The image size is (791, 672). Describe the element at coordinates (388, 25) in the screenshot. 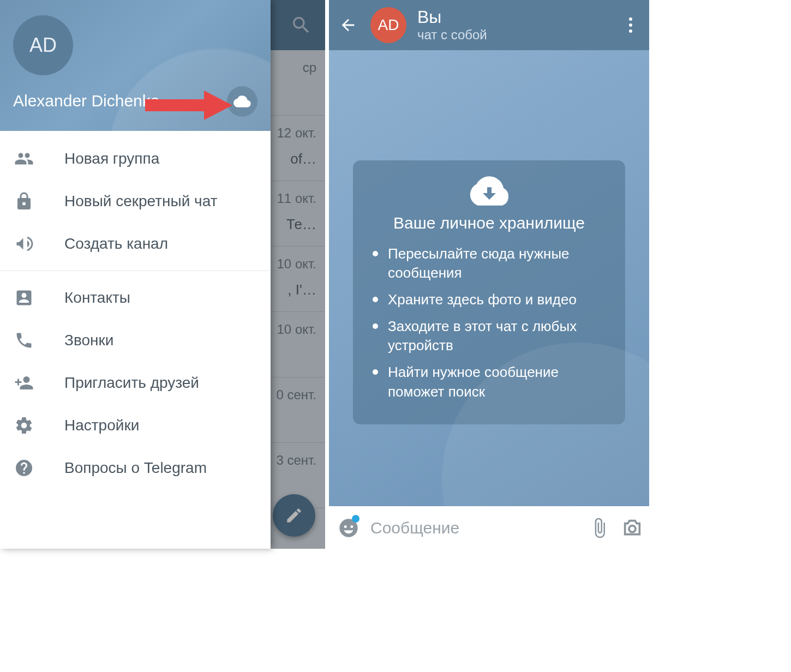

I see `chat-avatar: AD` at that location.